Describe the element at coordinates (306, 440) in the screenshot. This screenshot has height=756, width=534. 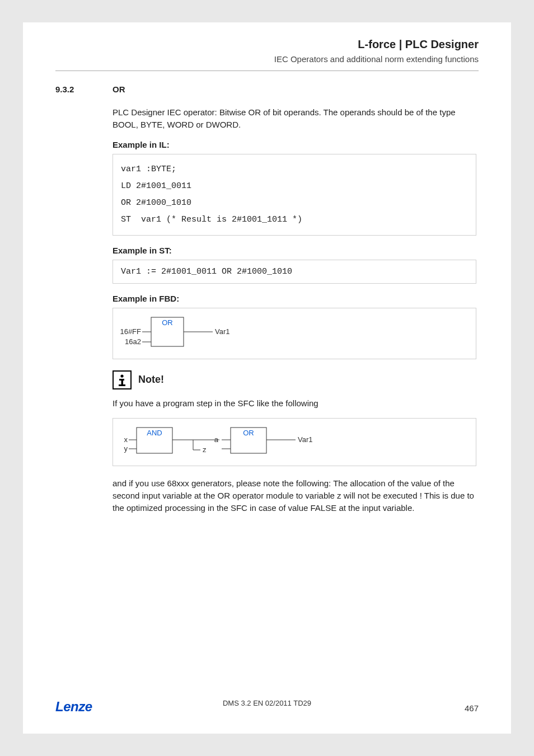
I see `fbd2-out: Var1` at that location.